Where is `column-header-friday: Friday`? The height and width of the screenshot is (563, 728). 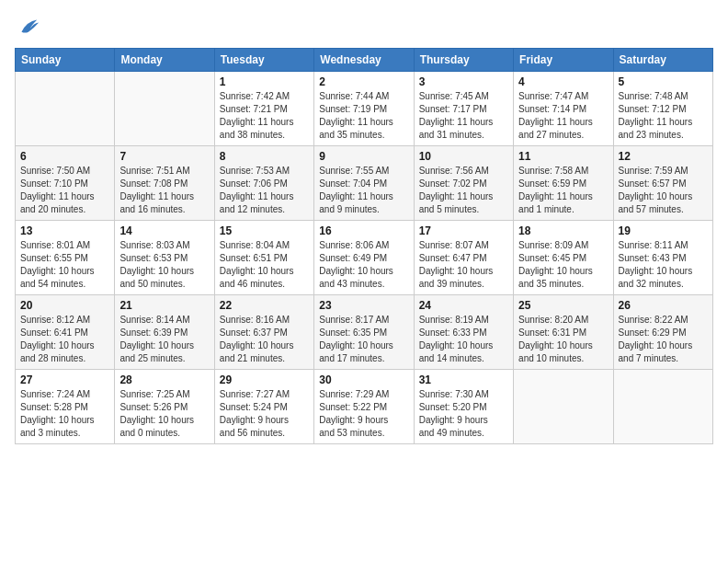 column-header-friday: Friday is located at coordinates (563, 61).